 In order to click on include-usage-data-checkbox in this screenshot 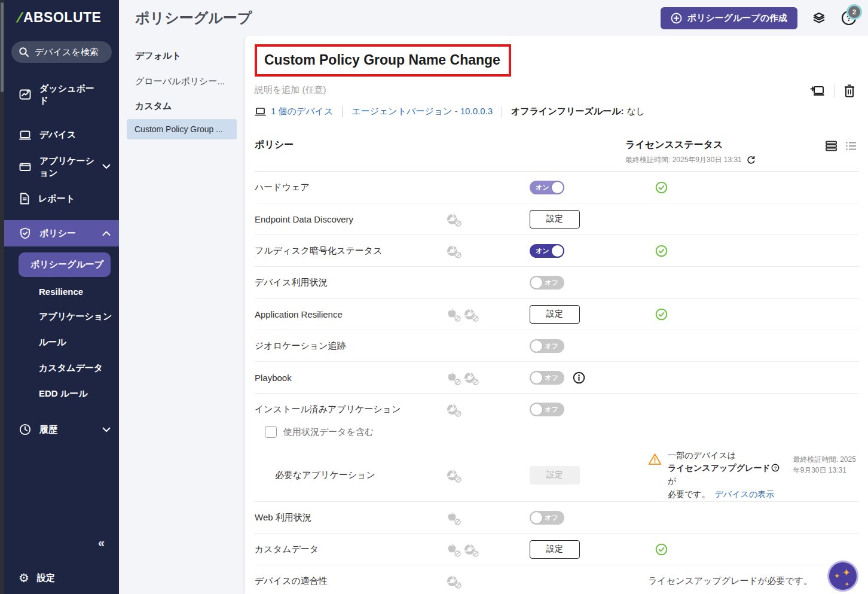, I will do `click(271, 432)`.